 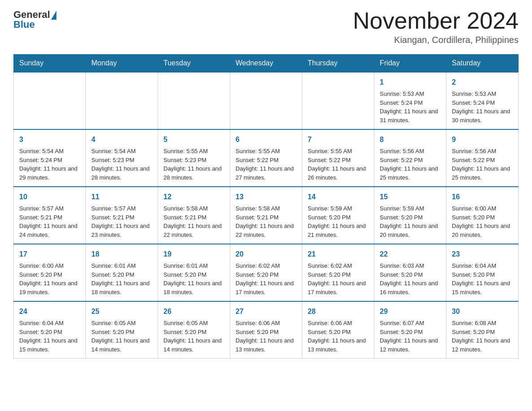 I want to click on day-number: 3, so click(x=50, y=140).